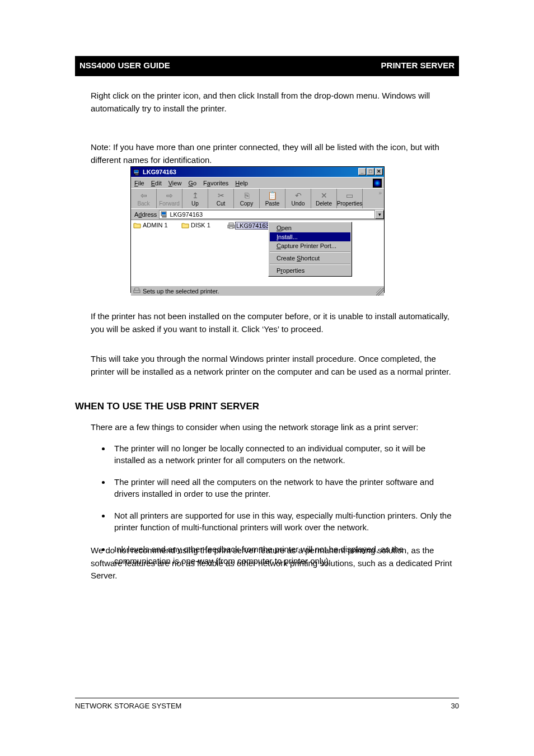 The width and height of the screenshot is (534, 756). I want to click on menu-install: Install..., so click(310, 237).